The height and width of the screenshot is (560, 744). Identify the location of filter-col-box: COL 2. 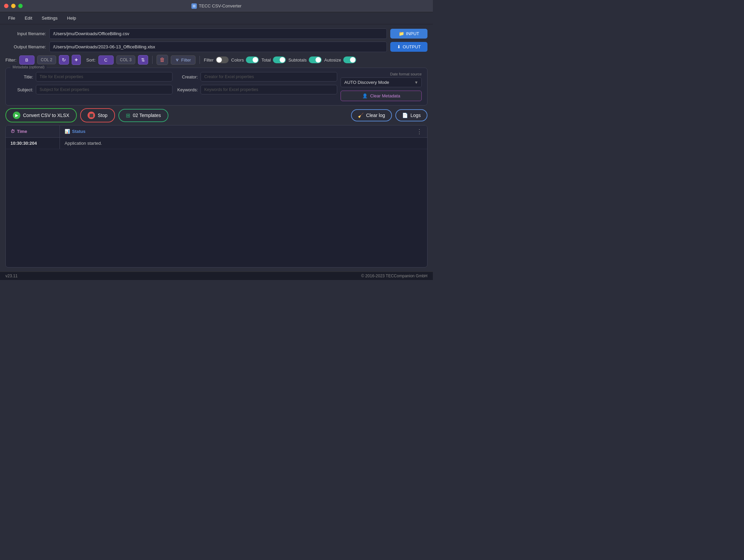
(47, 60).